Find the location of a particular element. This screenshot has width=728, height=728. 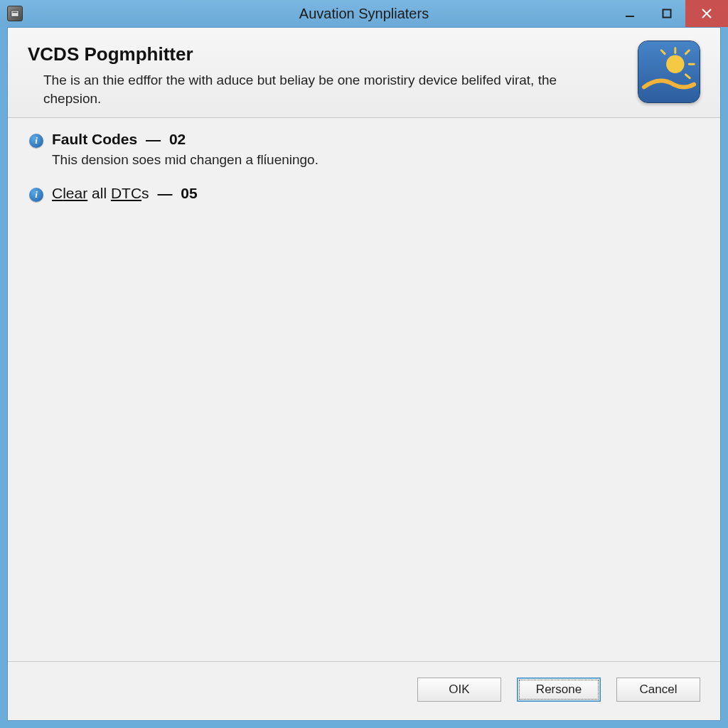

maximize-button is located at coordinates (667, 14).